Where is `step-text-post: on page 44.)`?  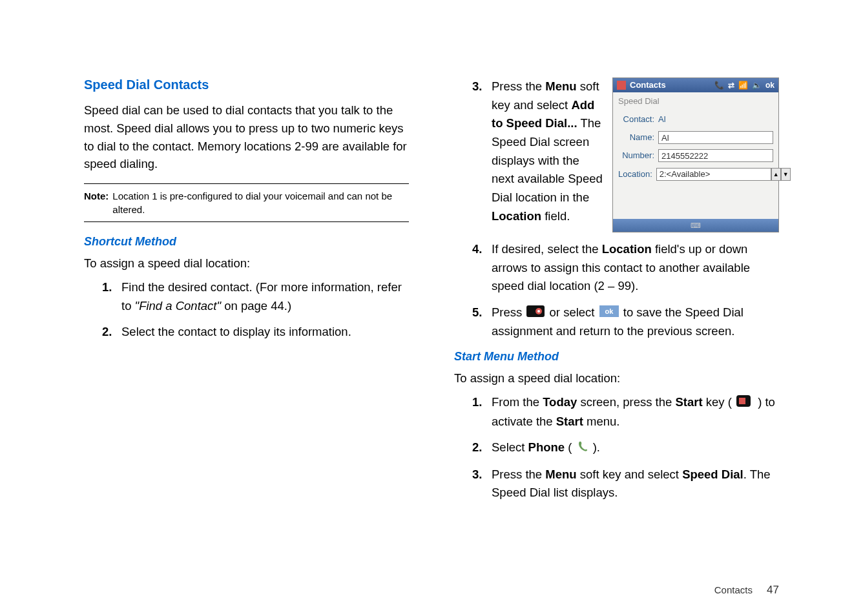 step-text-post: on page 44.) is located at coordinates (256, 306).